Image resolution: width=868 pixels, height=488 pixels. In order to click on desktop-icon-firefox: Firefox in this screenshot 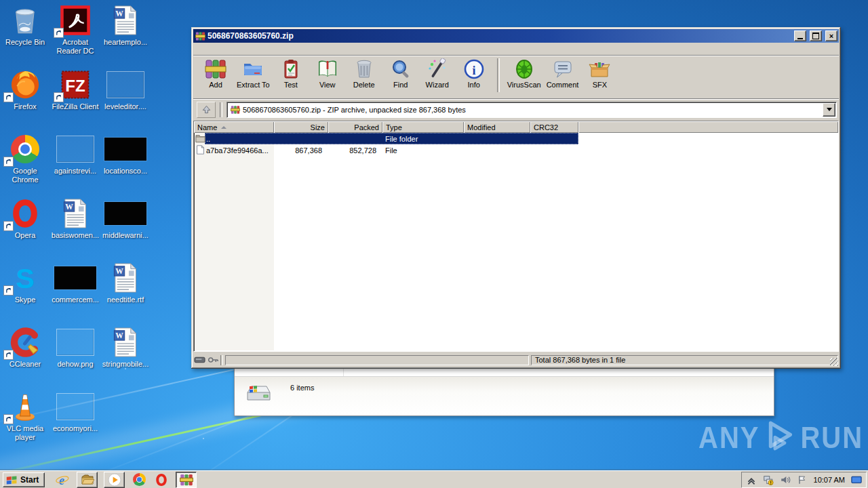, I will do `click(25, 100)`.